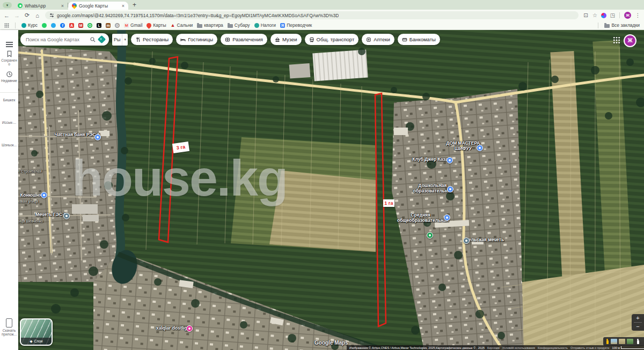 This screenshot has width=644, height=350. I want to click on attribution-text: Изображения © Airbus,CNES / Airbus,Maxar…, so click(417, 348).